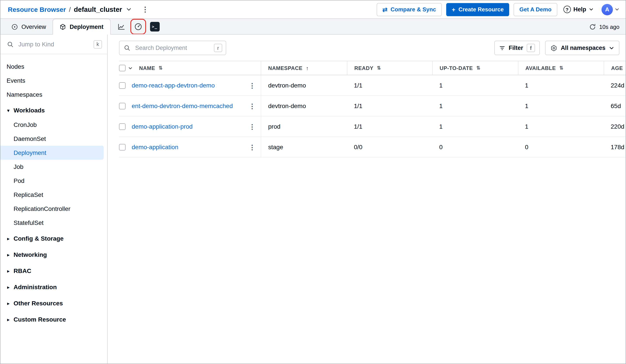 This screenshot has height=364, width=626. I want to click on sidebar-item-daemonset: DaemonSet, so click(54, 139).